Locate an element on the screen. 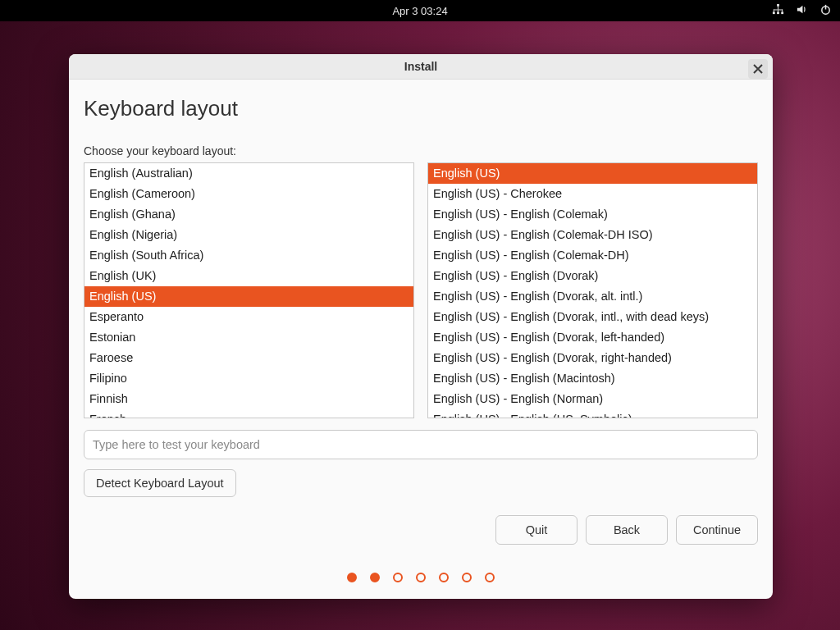  progress-stepper is located at coordinates (421, 578).